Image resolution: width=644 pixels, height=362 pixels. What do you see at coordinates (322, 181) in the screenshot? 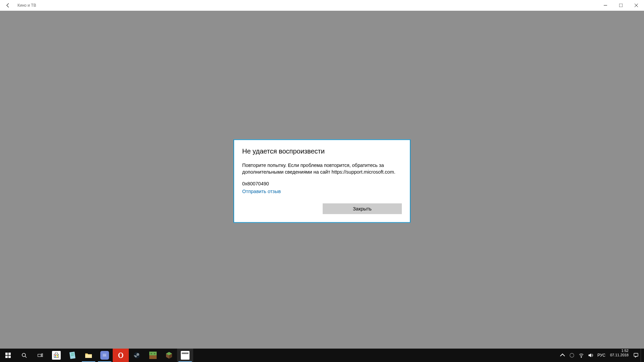
I see `error-dialog: Не удается воспроизвести Повторите попыт…` at bounding box center [322, 181].